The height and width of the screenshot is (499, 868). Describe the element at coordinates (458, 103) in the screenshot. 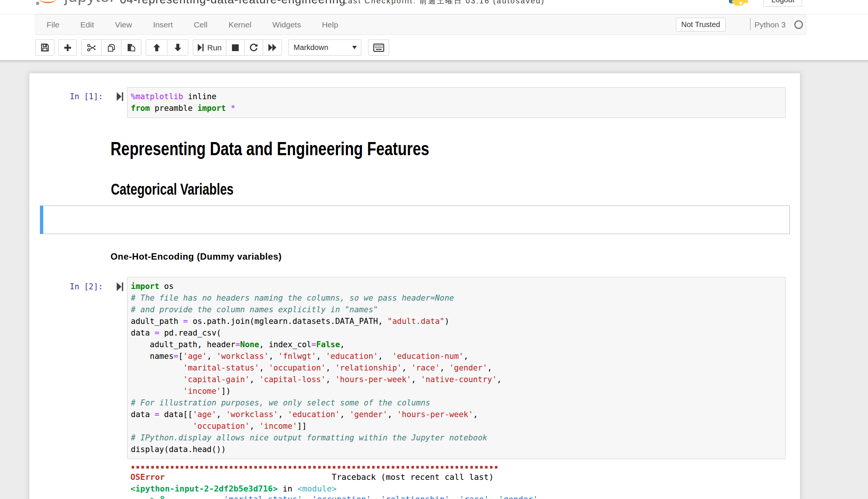

I see `code-content: %matplotlib inlinefrom preamble import *` at that location.